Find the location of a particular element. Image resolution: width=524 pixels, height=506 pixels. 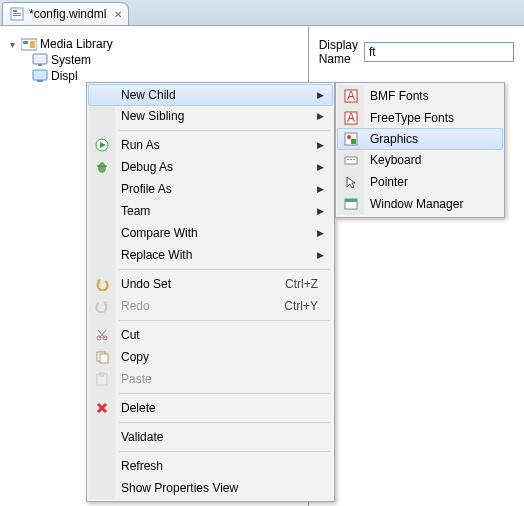

menu-show-properties: Show Properties View is located at coordinates (210, 488).